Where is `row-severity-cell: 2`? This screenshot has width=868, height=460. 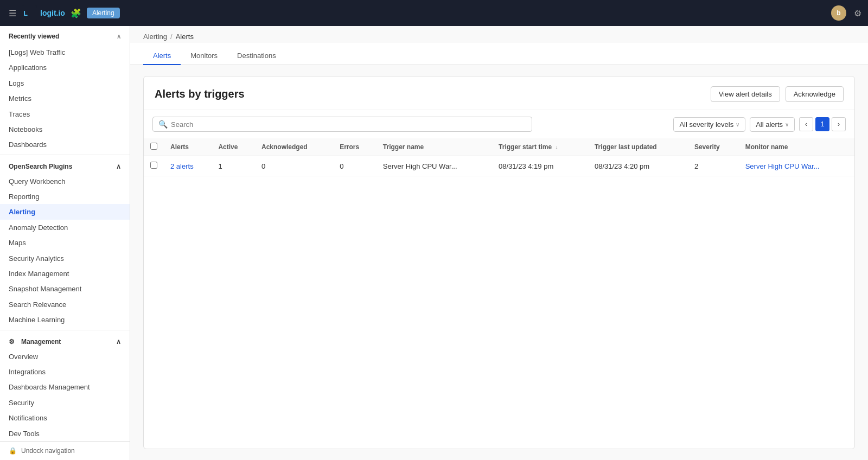
row-severity-cell: 2 is located at coordinates (713, 166).